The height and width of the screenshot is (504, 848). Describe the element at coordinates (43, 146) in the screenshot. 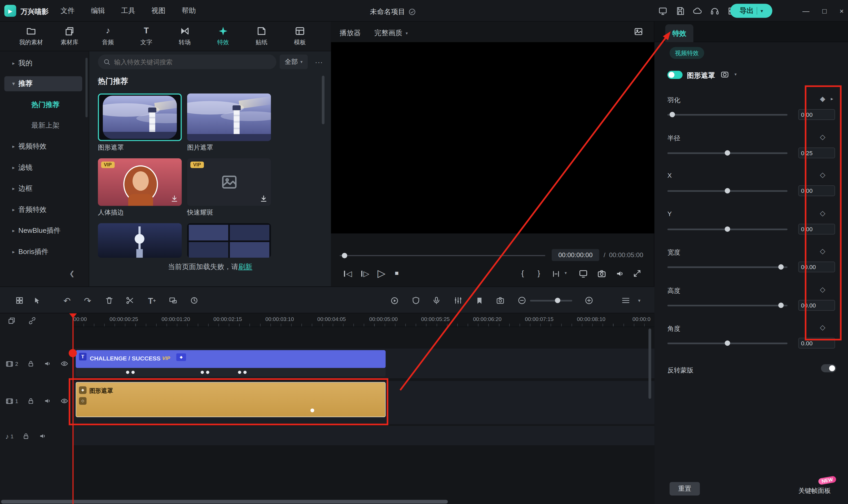

I see `nav-item-video-effects: ▸视频特效` at that location.